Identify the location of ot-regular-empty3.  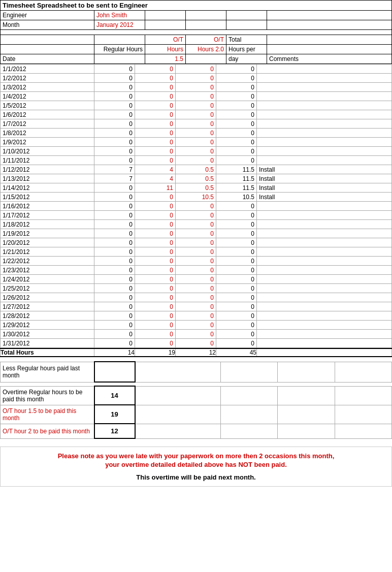
(306, 395).